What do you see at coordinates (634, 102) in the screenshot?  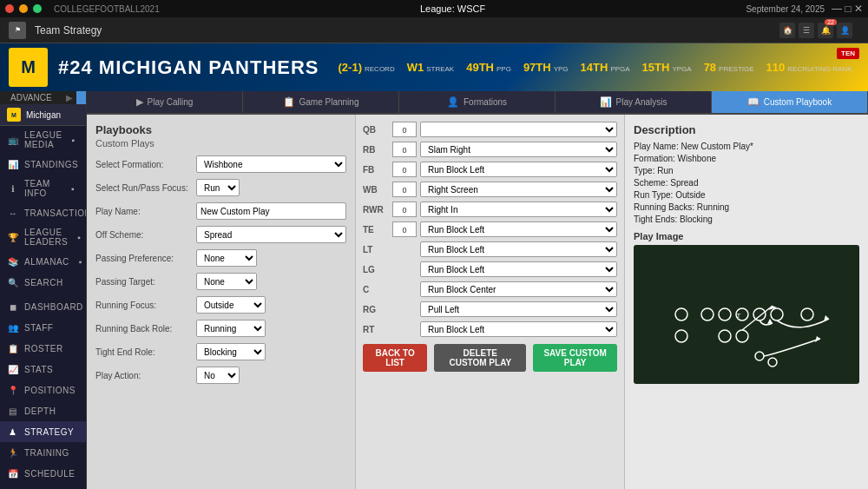 I see `tab-play-analysis: 📊 Play Analysis` at bounding box center [634, 102].